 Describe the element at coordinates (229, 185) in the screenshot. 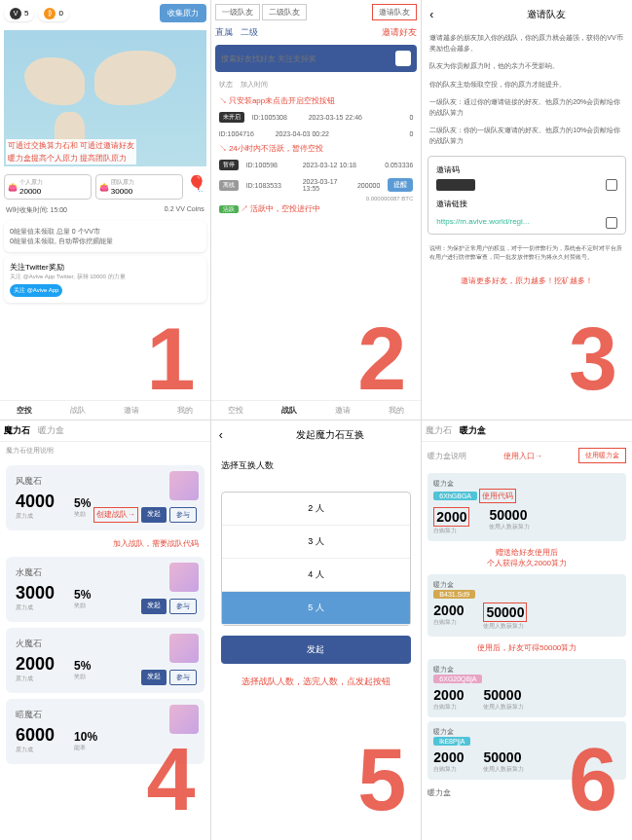

I see `status-inactive: 离线` at that location.